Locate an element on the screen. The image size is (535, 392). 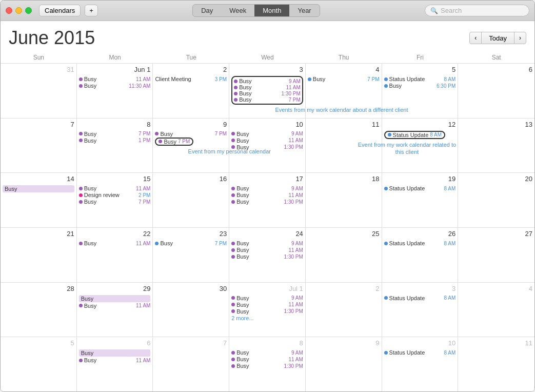
tab-week: Week is located at coordinates (238, 10).